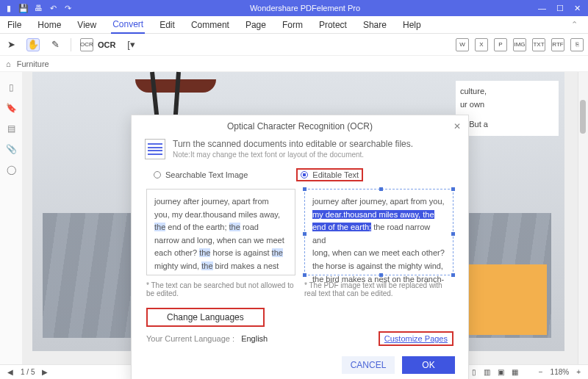 This screenshot has width=588, height=379. I want to click on view-facing-continuous-icon: ▦, so click(514, 372).